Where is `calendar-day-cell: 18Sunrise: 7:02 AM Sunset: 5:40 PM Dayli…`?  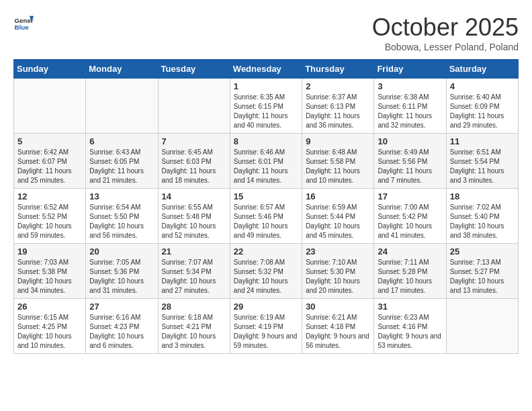
calendar-day-cell: 18Sunrise: 7:02 AM Sunset: 5:40 PM Dayli… is located at coordinates (482, 216).